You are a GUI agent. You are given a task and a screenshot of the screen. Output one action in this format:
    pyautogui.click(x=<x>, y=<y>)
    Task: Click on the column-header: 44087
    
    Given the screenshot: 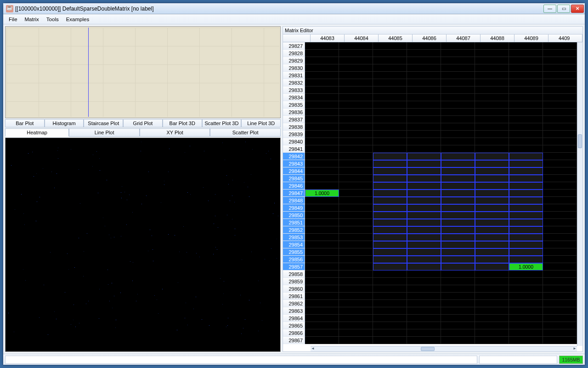 What is the action you would take?
    pyautogui.click(x=464, y=38)
    